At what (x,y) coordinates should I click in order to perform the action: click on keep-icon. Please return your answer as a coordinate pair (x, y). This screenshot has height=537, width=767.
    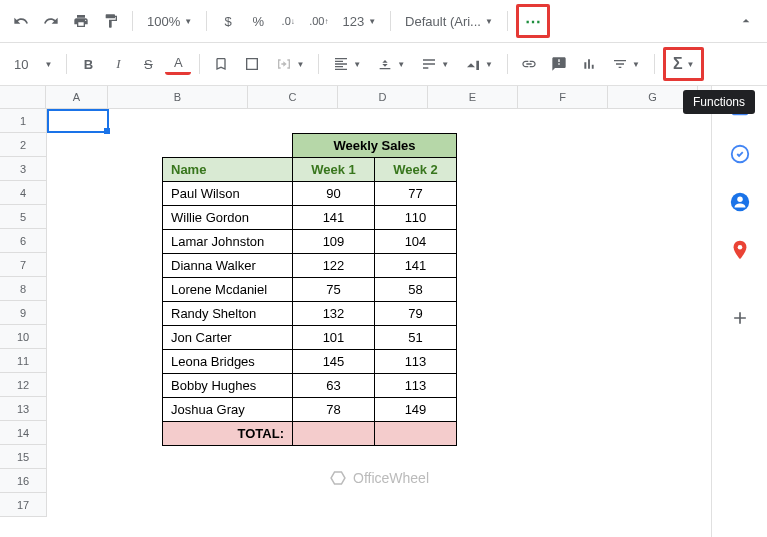
    Looking at the image, I should click on (740, 154).